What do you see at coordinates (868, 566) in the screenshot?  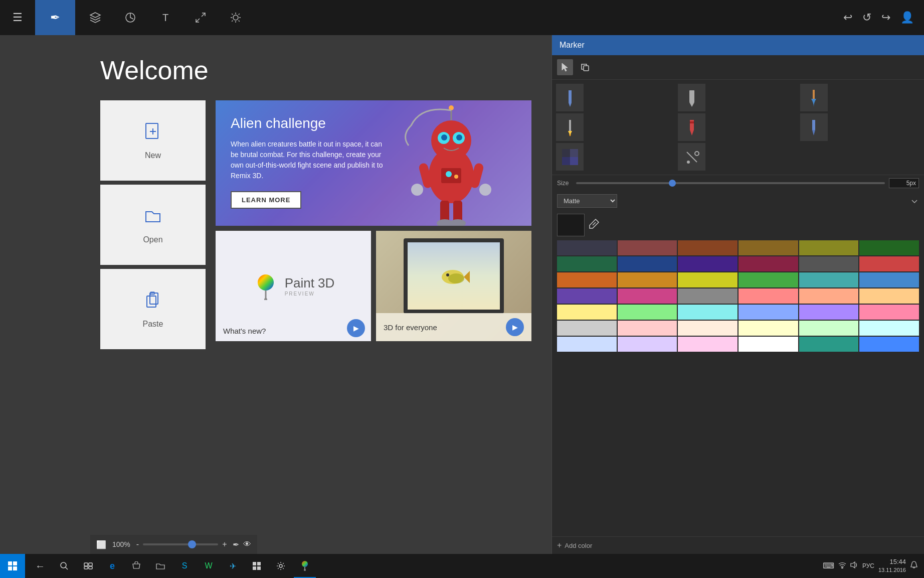 I see `language-indicator: РУС` at bounding box center [868, 566].